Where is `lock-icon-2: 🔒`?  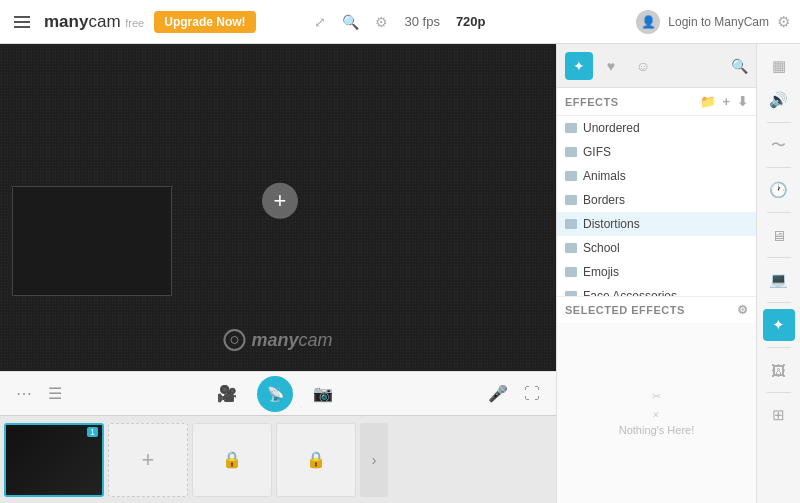 lock-icon-2: 🔒 is located at coordinates (316, 460).